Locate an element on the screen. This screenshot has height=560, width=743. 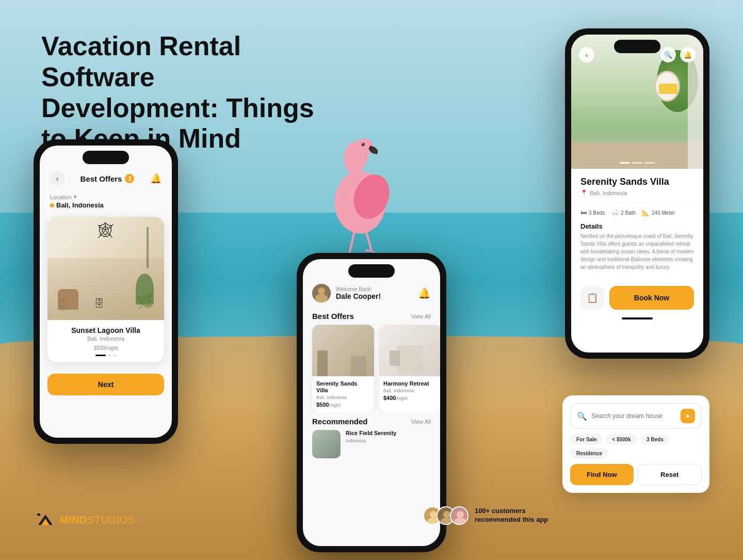
best-offer-card-1: Serenity Sands Villa Bali, Indonesia $50… is located at coordinates (343, 369).